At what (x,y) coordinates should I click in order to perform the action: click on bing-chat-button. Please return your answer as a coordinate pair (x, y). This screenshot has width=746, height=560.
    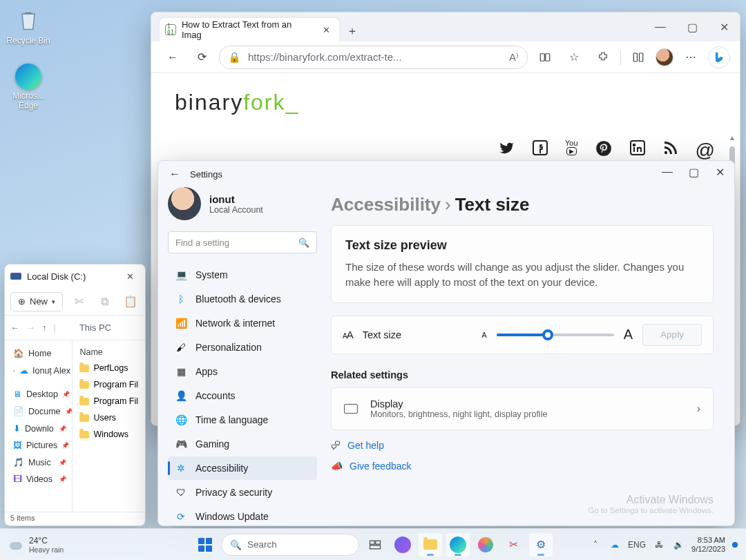
    Looking at the image, I should click on (719, 57).